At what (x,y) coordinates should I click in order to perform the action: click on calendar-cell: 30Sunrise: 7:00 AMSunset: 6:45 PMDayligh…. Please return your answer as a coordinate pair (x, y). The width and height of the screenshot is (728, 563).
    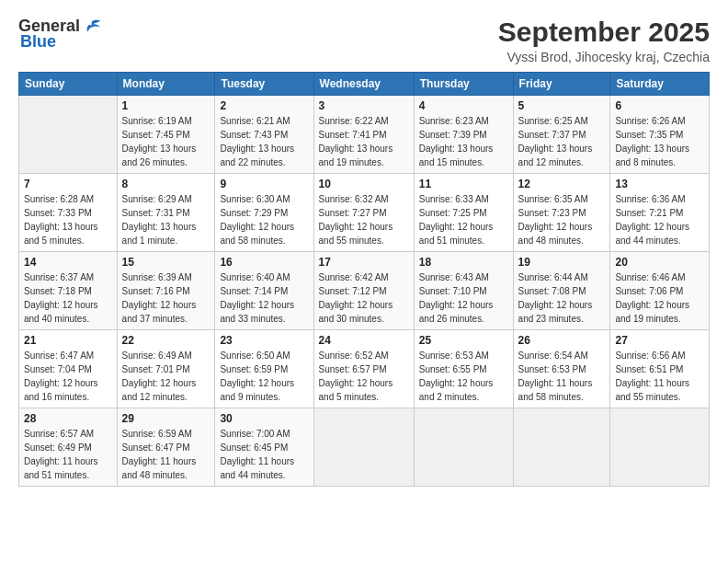
    Looking at the image, I should click on (265, 447).